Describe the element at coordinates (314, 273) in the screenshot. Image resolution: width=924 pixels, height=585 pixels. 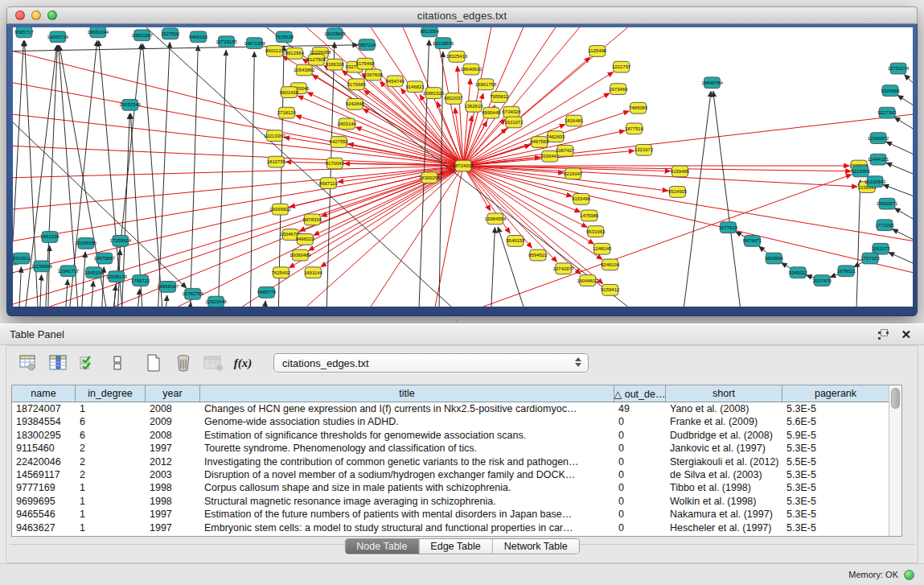
I see `network-node: 1691144` at that location.